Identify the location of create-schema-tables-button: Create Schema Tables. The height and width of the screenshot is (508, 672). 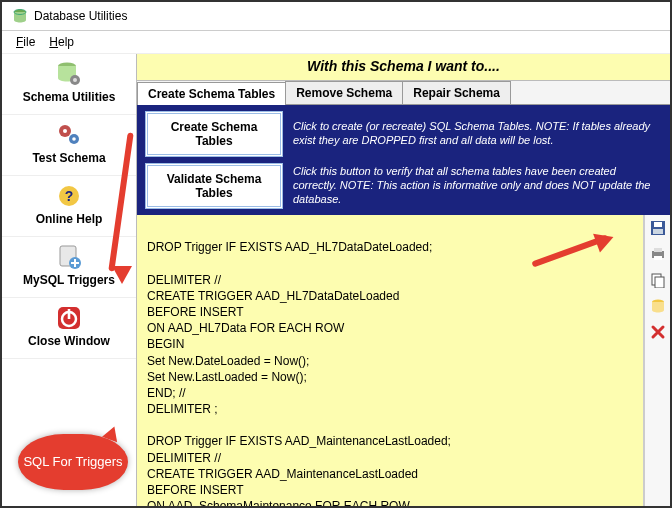
(214, 134).